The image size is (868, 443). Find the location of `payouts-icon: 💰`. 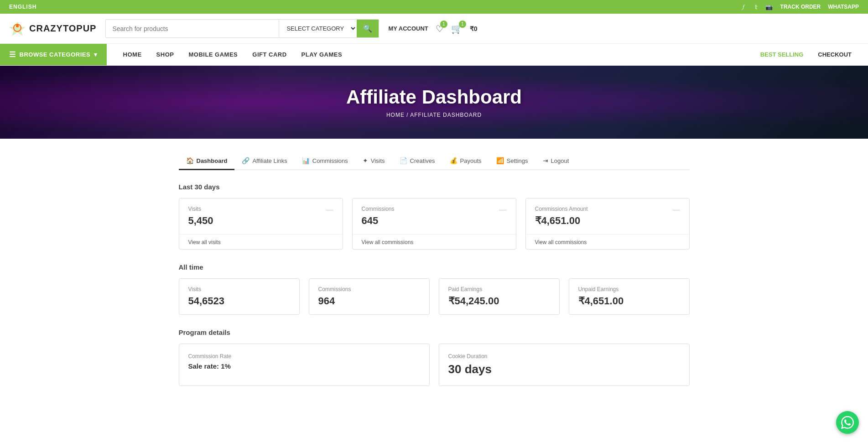

payouts-icon: 💰 is located at coordinates (453, 161).